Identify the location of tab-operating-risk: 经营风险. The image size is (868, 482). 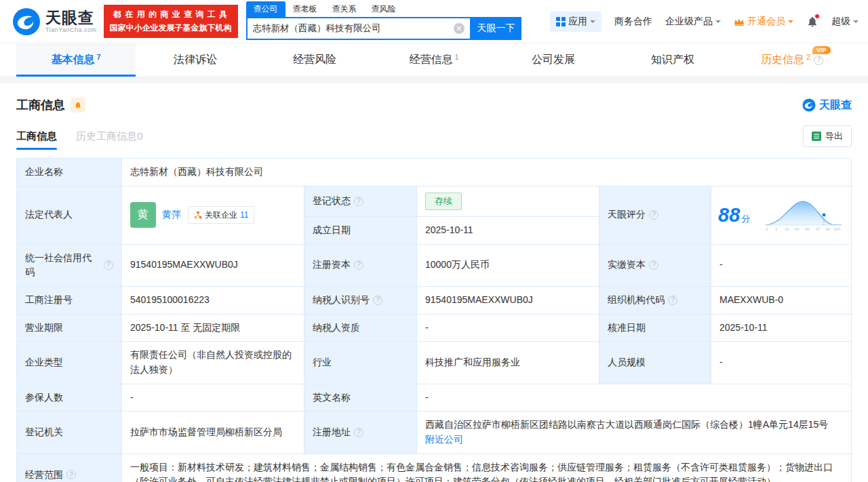
(315, 60).